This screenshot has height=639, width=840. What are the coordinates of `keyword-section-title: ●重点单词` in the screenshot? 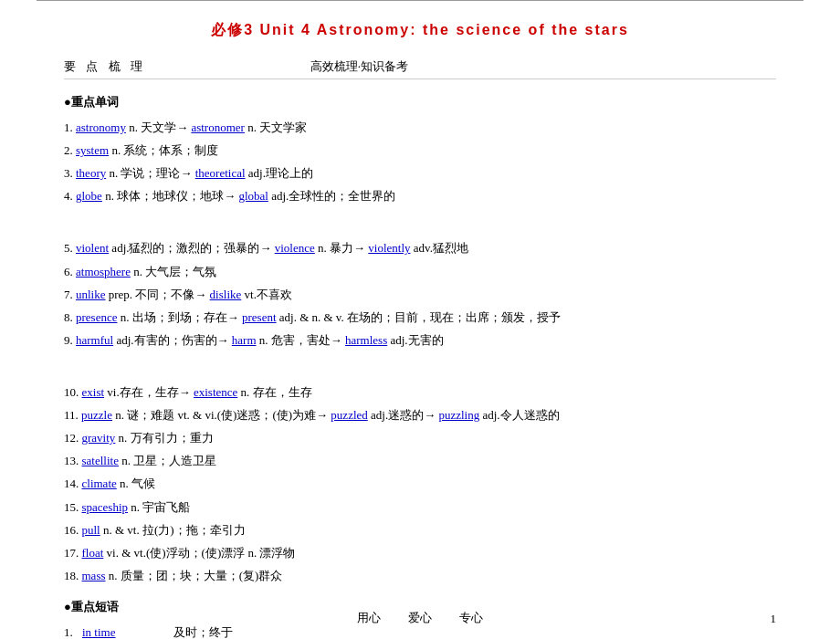 It's located at (420, 102).